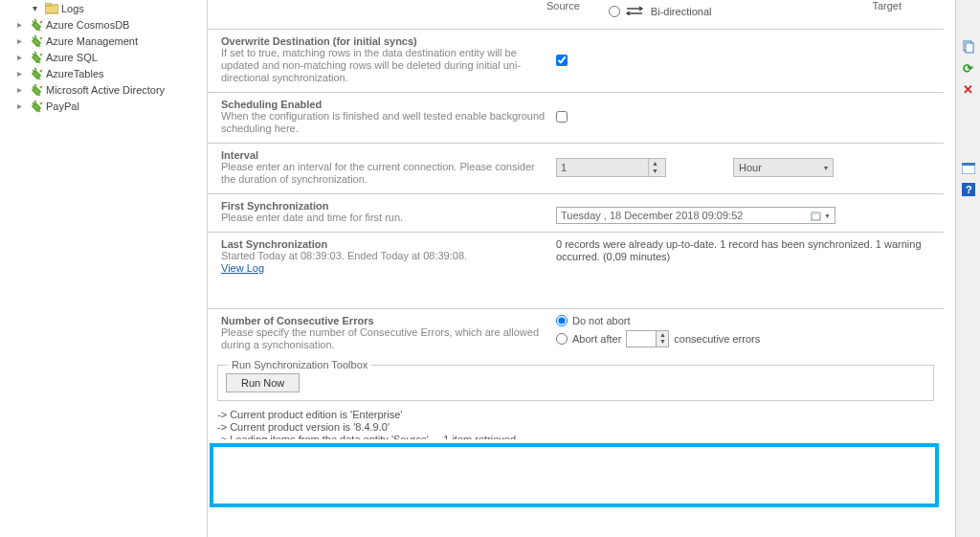 The width and height of the screenshot is (980, 537). What do you see at coordinates (576, 271) in the screenshot?
I see `last-sync-section: Last Synchronization Started Today at 08…` at bounding box center [576, 271].